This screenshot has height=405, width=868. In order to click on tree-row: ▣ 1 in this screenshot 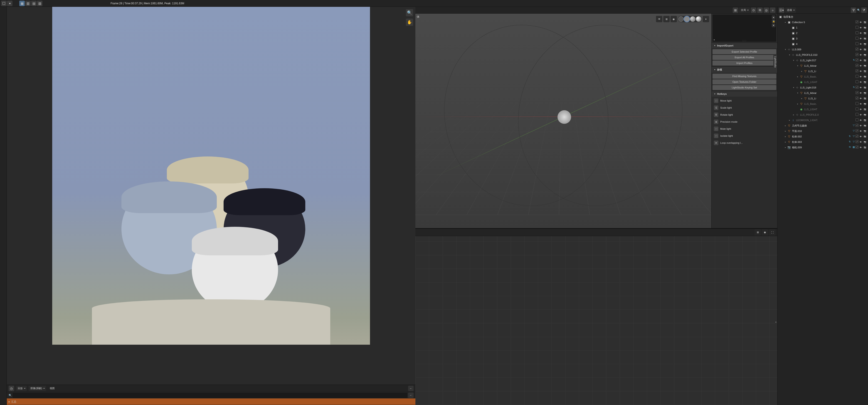, I will do `click(823, 28)`.